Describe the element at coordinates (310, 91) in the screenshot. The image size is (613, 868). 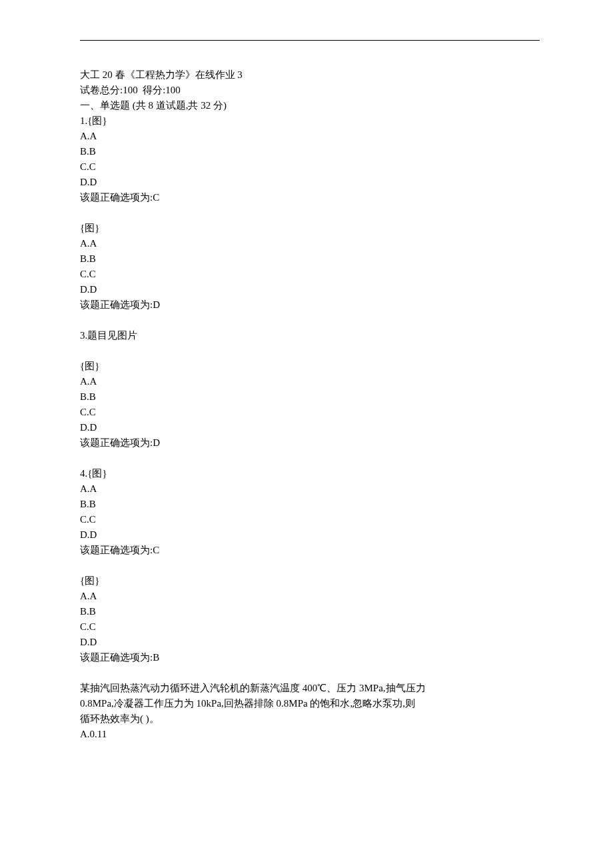
I see `score-line: 试卷总分:100 得分:100` at that location.